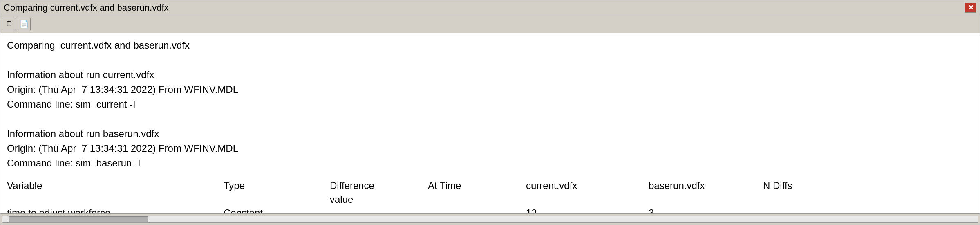 The width and height of the screenshot is (980, 225). I want to click on save-icon: 📄, so click(24, 24).